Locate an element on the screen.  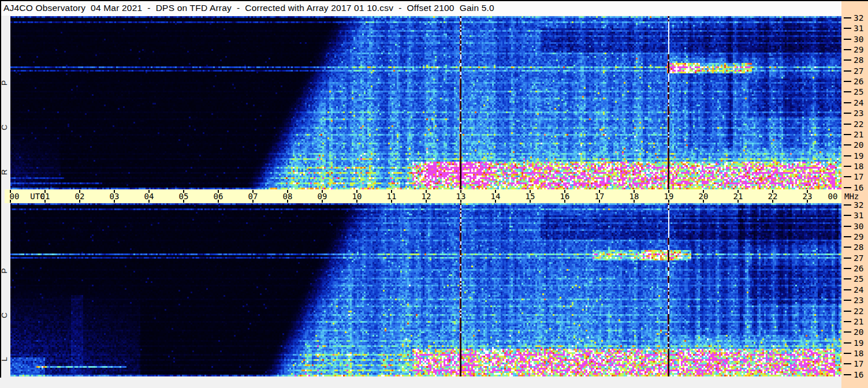
window-title: AJ4CO Observatory 04 Mar 2021 - DPS on T… is located at coordinates (249, 8).